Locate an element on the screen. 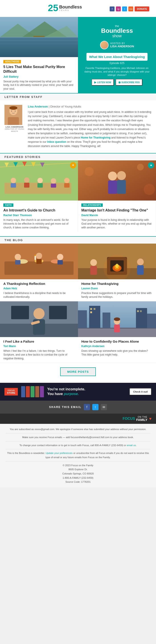 This screenshot has height=644, width=156. hosted-by-label: HOSTED BY is located at coordinates (122, 44).